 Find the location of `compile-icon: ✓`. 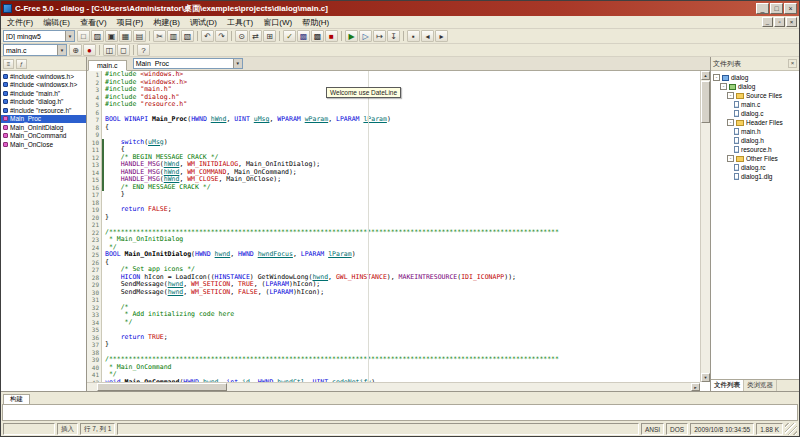

compile-icon: ✓ is located at coordinates (290, 36).